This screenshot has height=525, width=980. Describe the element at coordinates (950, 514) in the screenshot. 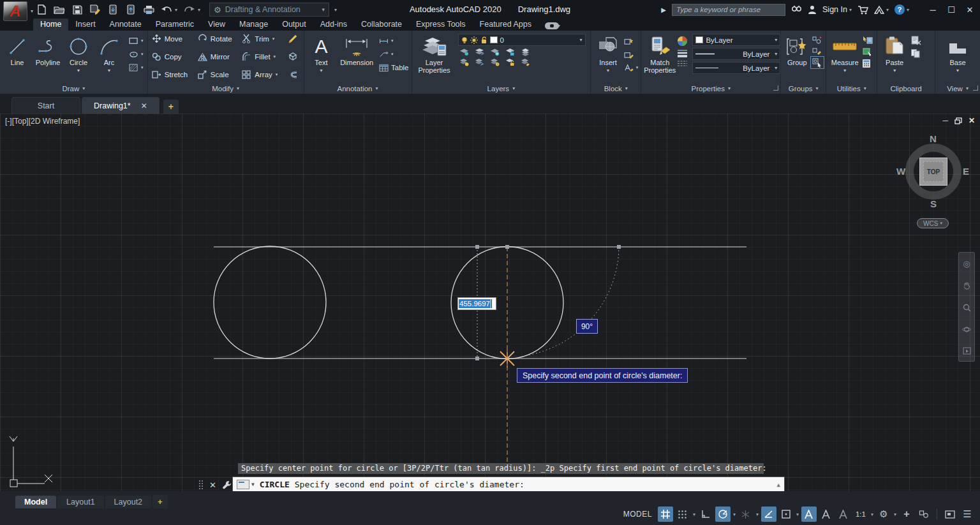

I see `clean-screen-button` at that location.